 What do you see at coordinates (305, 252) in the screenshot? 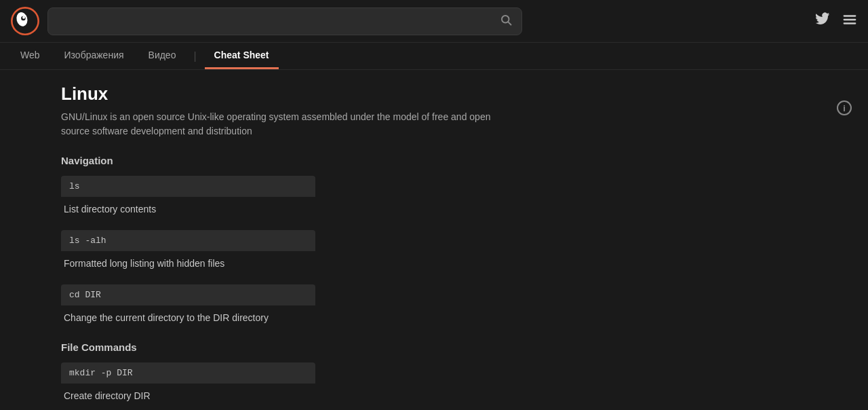
I see `command-block-ls-alh: ls -alh Formatted long listing with hidd…` at bounding box center [305, 252].